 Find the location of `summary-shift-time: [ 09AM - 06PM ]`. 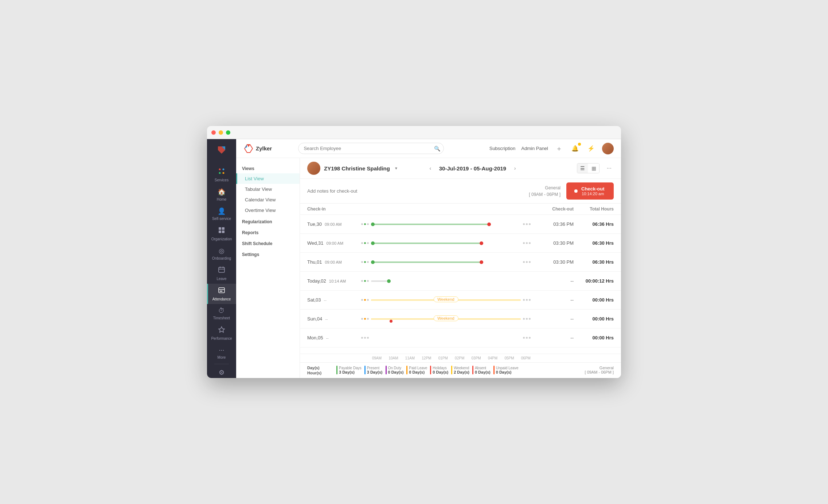

summary-shift-time: [ 09AM - 06PM ] is located at coordinates (599, 372).